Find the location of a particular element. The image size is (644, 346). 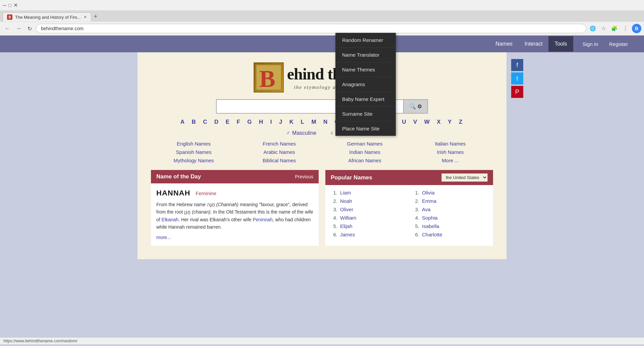

dropdown-item-anagrams: Anagrams is located at coordinates (366, 84).